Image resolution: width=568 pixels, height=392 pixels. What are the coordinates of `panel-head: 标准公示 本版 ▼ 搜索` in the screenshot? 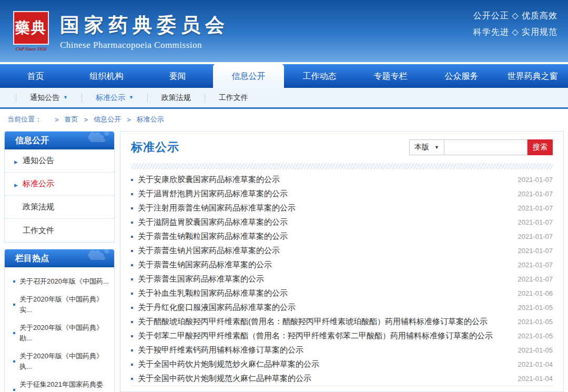 It's located at (342, 147).